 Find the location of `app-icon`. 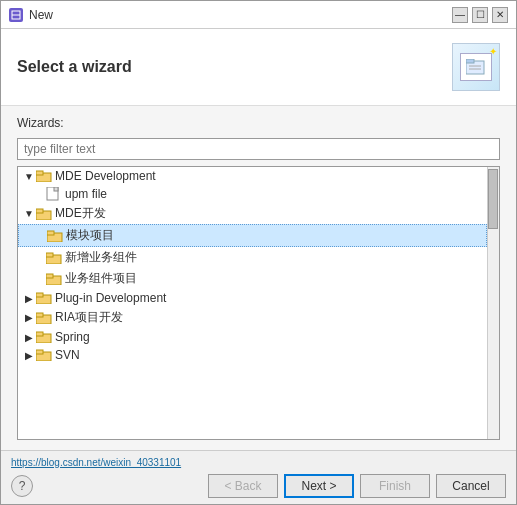

app-icon is located at coordinates (16, 15).